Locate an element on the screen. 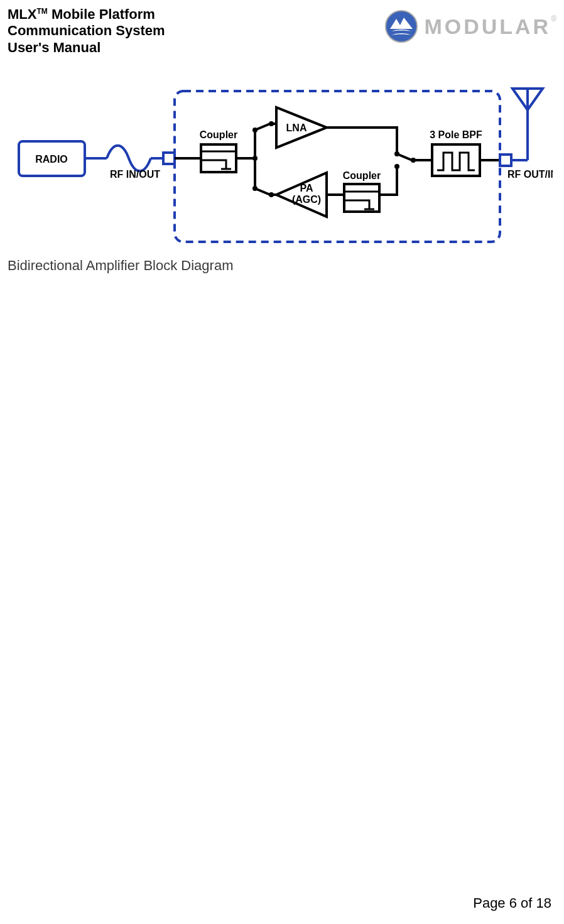  brand-logo: MODULAR® is located at coordinates (471, 26).